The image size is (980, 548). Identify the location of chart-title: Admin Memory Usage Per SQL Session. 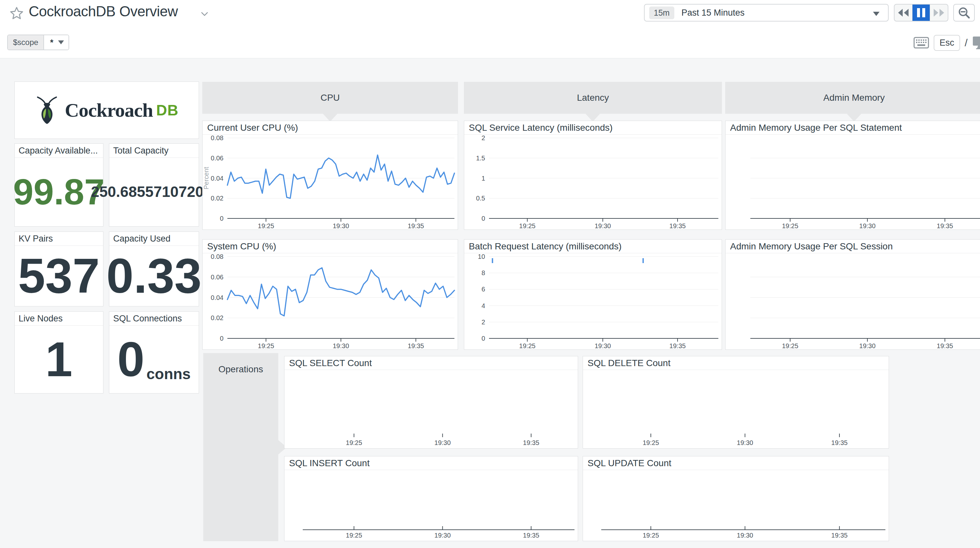
(853, 246).